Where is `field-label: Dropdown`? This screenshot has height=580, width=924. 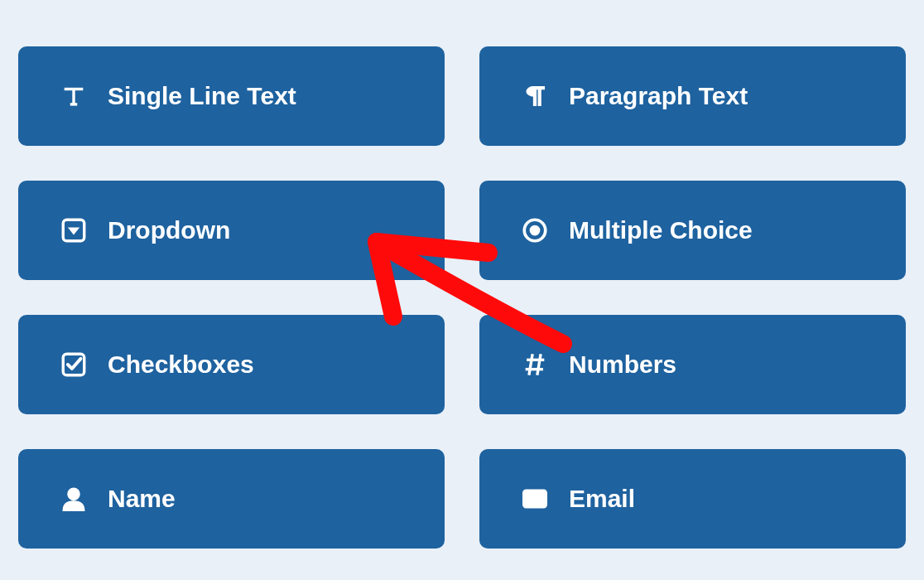
field-label: Dropdown is located at coordinates (169, 230).